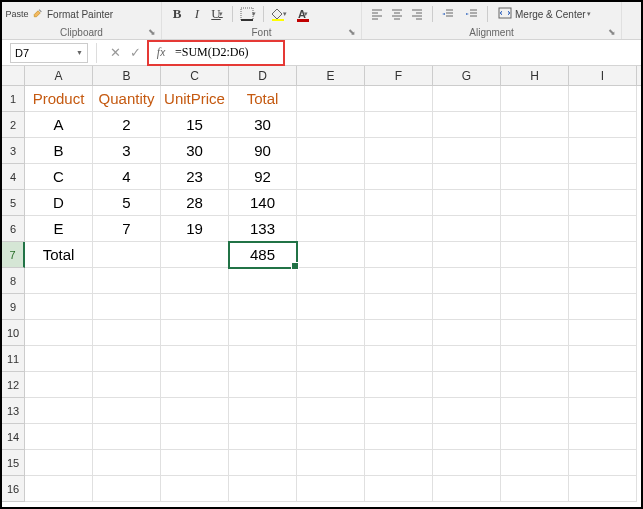 The image size is (643, 509). What do you see at coordinates (195, 76) in the screenshot?
I see `column-header-C: C` at bounding box center [195, 76].